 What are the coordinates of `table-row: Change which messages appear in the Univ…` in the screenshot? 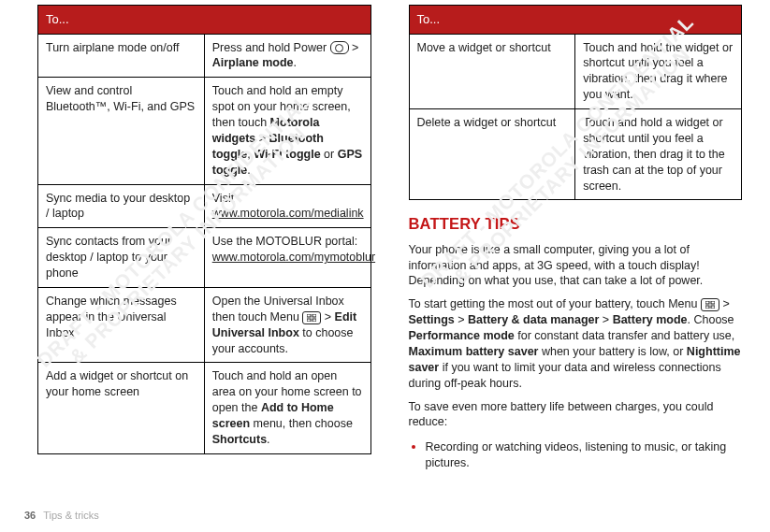 It's located at (205, 325).